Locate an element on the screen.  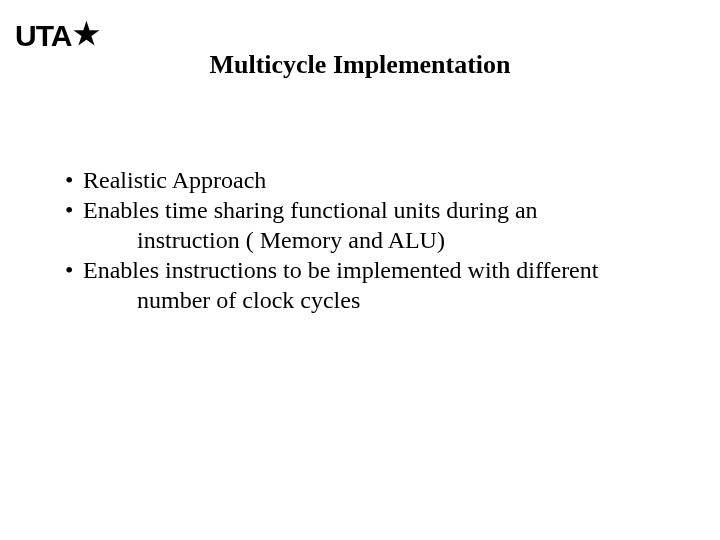
logo-text: UTA is located at coordinates (43, 36).